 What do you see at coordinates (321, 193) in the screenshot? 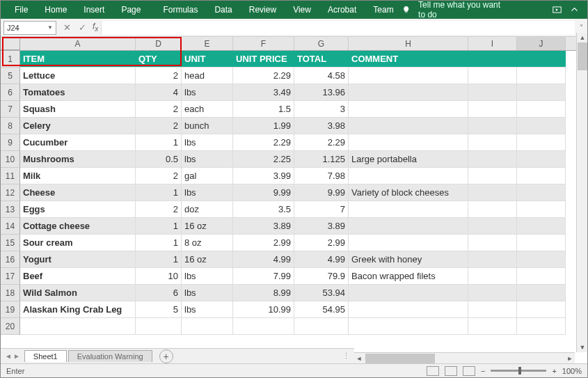
I see `cell-total-12: 9.99` at bounding box center [321, 193].